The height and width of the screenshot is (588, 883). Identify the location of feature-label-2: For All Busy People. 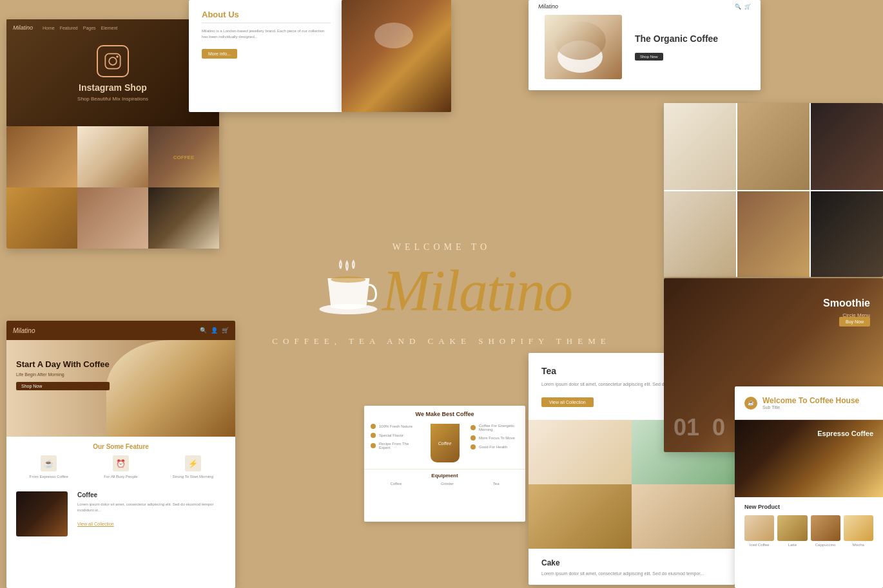
(121, 477).